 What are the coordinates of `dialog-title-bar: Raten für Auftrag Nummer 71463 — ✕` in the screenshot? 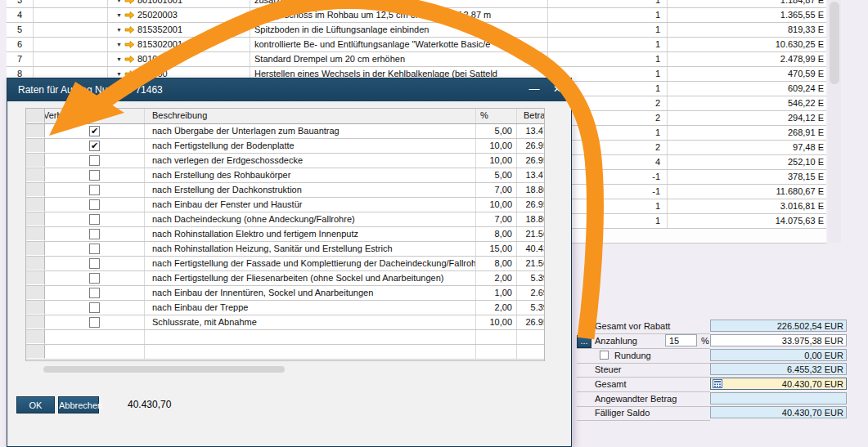 It's located at (290, 90).